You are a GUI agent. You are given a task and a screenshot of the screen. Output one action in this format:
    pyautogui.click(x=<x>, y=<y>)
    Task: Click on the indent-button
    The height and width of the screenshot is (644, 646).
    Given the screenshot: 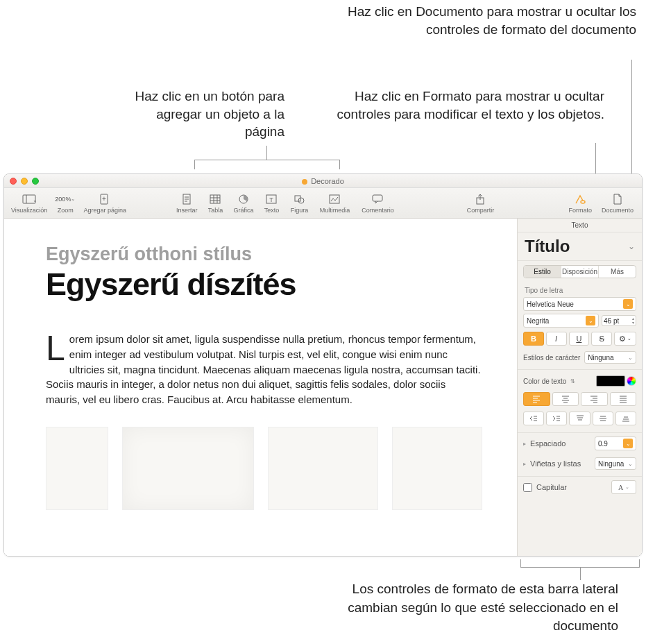 What is the action you would take?
    pyautogui.click(x=556, y=418)
    